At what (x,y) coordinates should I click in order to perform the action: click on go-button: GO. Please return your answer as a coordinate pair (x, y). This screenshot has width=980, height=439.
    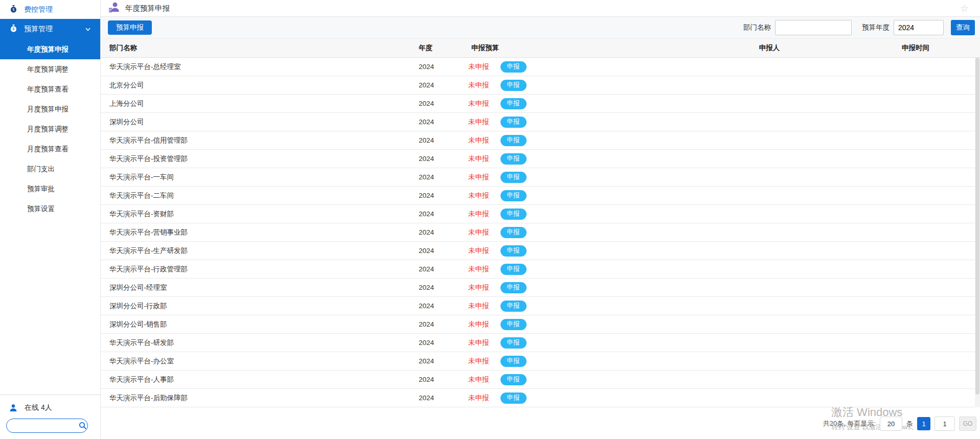
    Looking at the image, I should click on (968, 424).